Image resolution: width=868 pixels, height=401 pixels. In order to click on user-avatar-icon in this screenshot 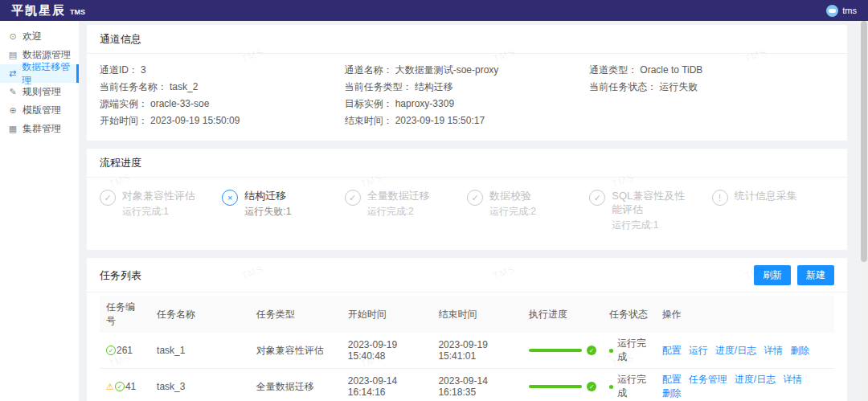, I will do `click(833, 11)`.